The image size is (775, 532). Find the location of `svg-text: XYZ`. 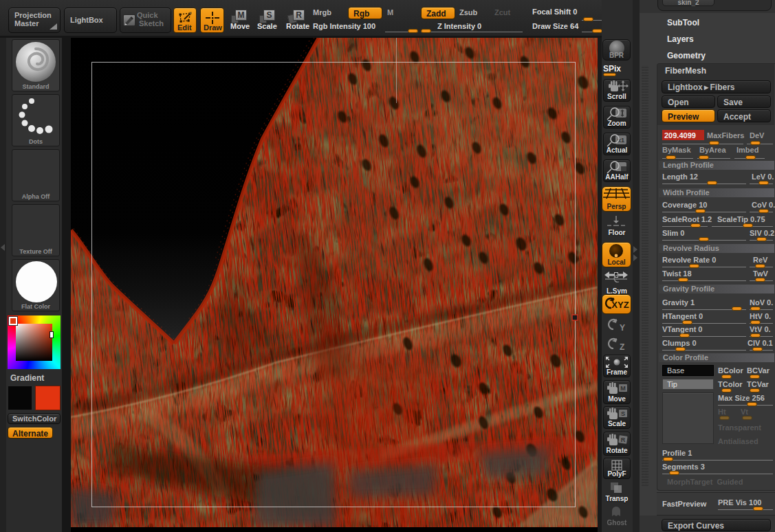

svg-text: XYZ is located at coordinates (620, 305).